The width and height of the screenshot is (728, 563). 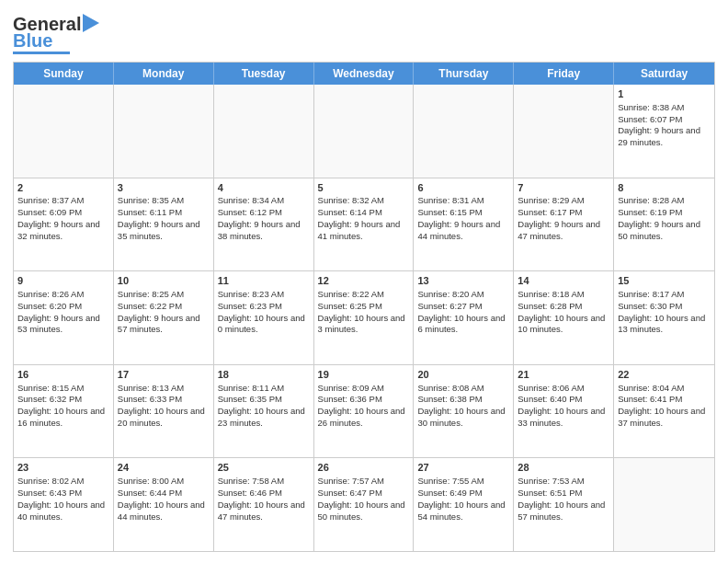 What do you see at coordinates (364, 33) in the screenshot?
I see `header: General Blue` at bounding box center [364, 33].